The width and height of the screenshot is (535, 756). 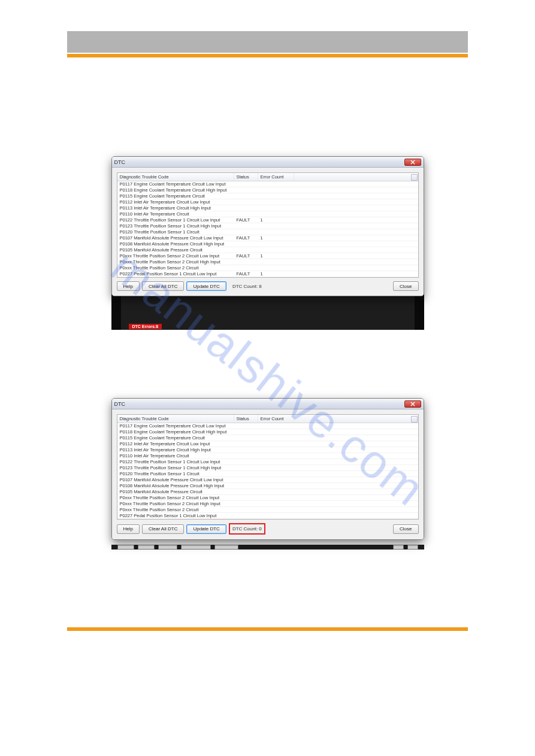 What do you see at coordinates (268, 226) in the screenshot?
I see `dtc-window: DTC Diagnostic Trouble Code Status Error…` at bounding box center [268, 226].